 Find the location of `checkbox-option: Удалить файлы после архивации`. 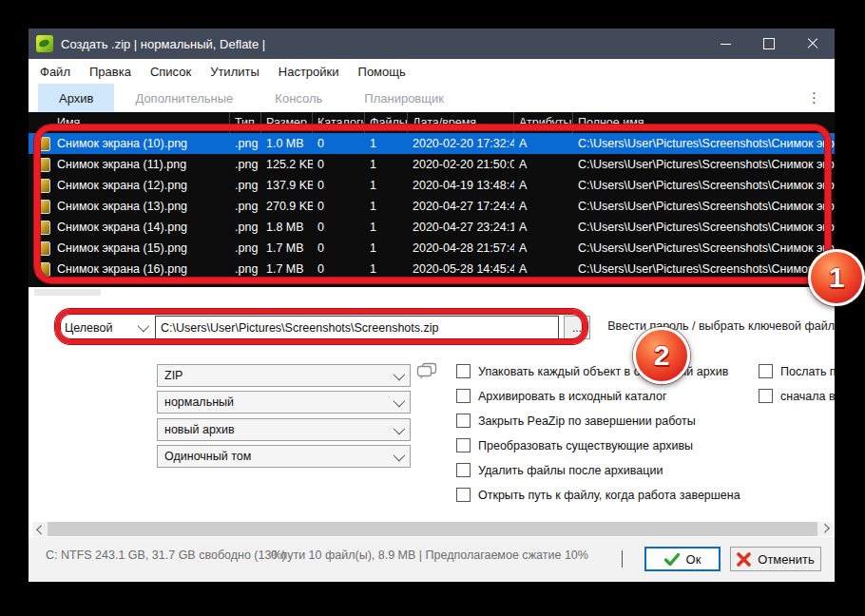

checkbox-option: Удалить файлы после архивации is located at coordinates (559, 470).